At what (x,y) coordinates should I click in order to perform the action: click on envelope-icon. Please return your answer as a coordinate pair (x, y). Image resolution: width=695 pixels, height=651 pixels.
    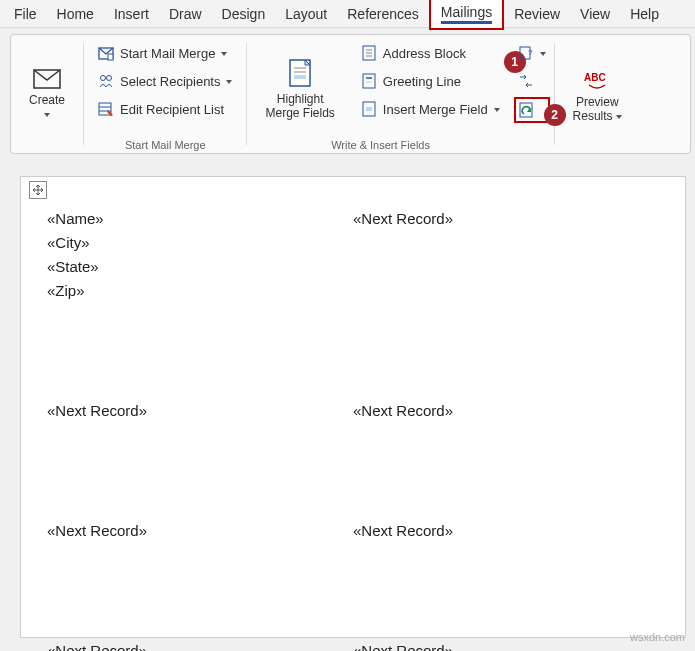
    Looking at the image, I should click on (47, 79).